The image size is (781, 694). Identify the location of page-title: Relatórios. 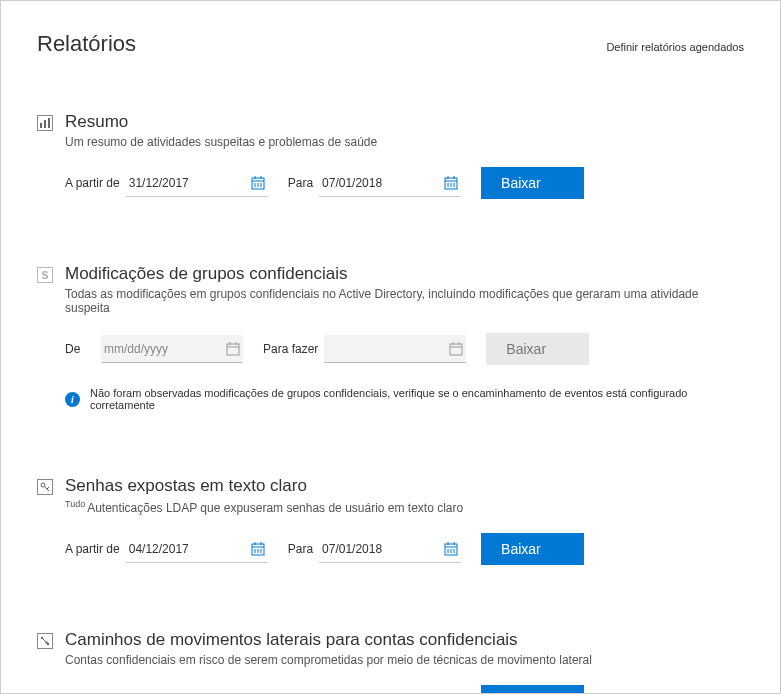
(86, 44).